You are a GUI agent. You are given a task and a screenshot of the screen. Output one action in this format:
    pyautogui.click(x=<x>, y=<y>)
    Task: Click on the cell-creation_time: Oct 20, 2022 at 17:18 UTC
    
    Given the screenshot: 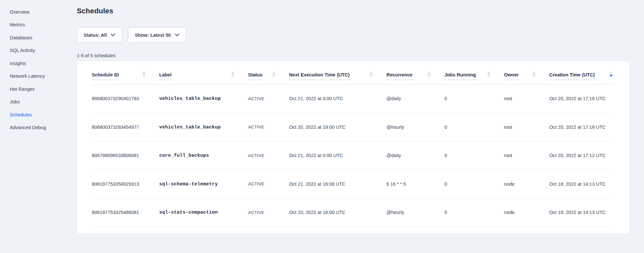 What is the action you would take?
    pyautogui.click(x=581, y=127)
    